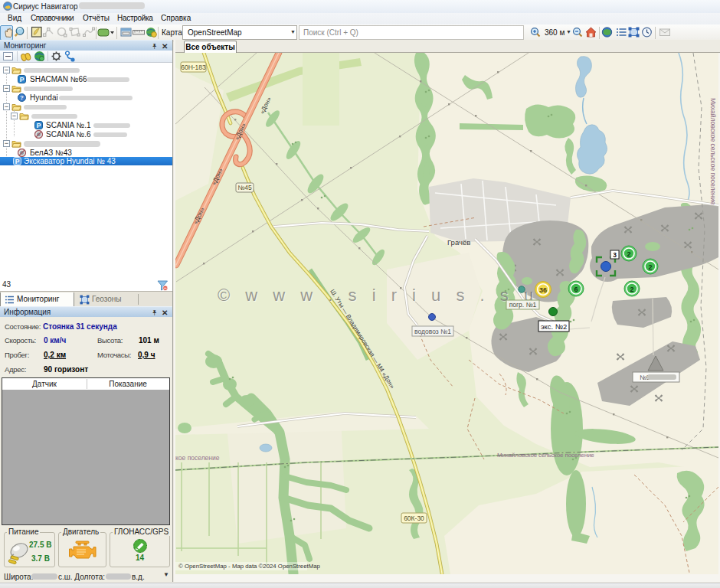 The image size is (720, 588). What do you see at coordinates (543, 290) in the screenshot?
I see `svg-text: 36` at bounding box center [543, 290].